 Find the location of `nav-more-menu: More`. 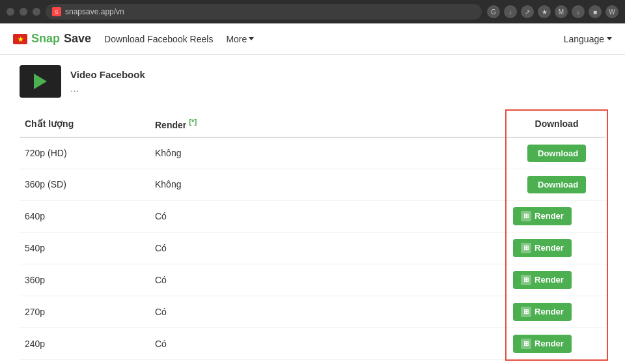

nav-more-menu: More is located at coordinates (240, 39).